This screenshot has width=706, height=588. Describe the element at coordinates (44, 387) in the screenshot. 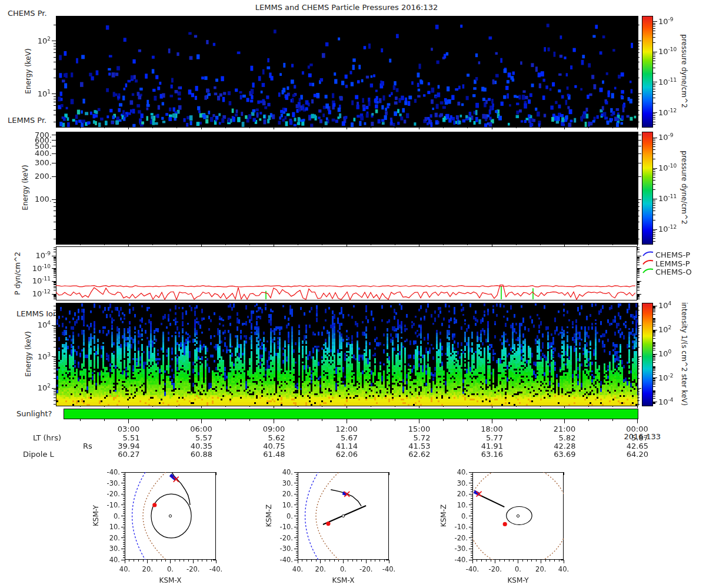

I see `ions-ytick-label: 102` at that location.